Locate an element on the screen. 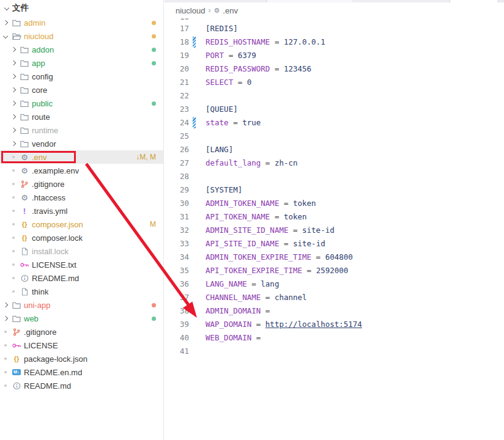 This screenshot has width=504, height=440. code-line: 18REDIS_HOSTNAME = 127.0.0.1 is located at coordinates (334, 42).